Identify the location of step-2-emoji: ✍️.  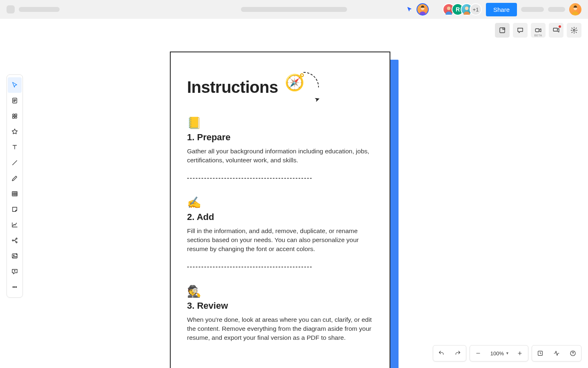
(280, 203).